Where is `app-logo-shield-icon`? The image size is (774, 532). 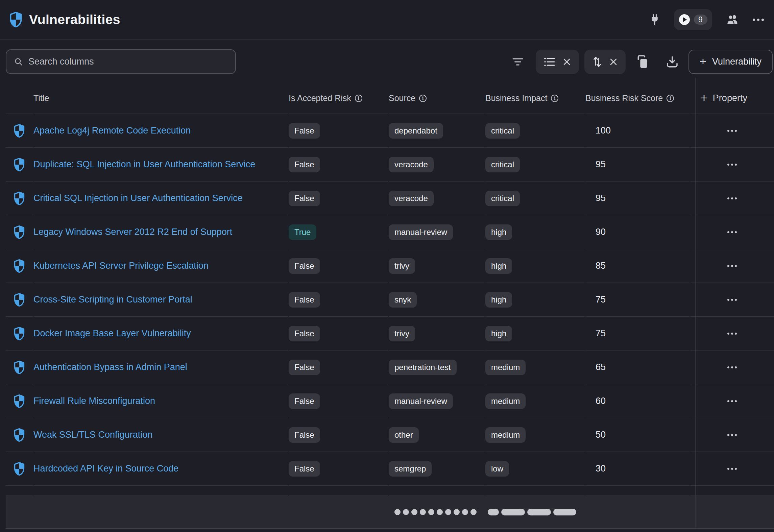 app-logo-shield-icon is located at coordinates (16, 20).